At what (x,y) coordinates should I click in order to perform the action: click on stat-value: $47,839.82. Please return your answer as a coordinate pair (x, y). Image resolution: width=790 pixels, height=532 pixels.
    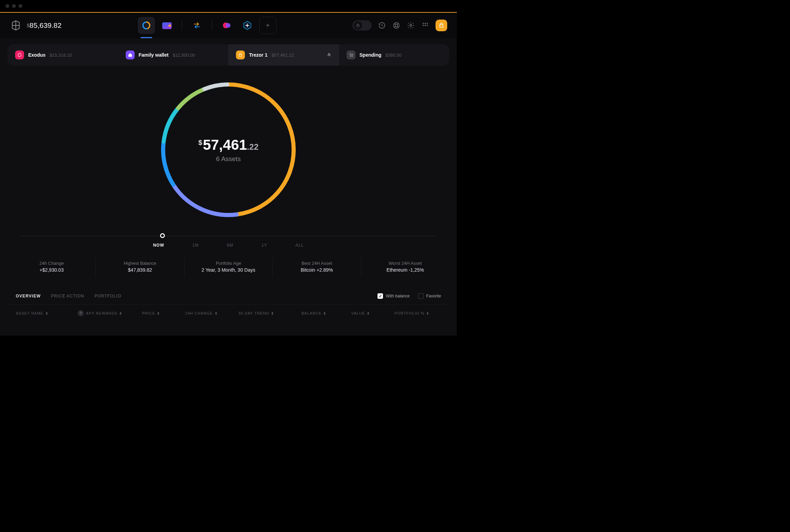
    Looking at the image, I should click on (140, 270).